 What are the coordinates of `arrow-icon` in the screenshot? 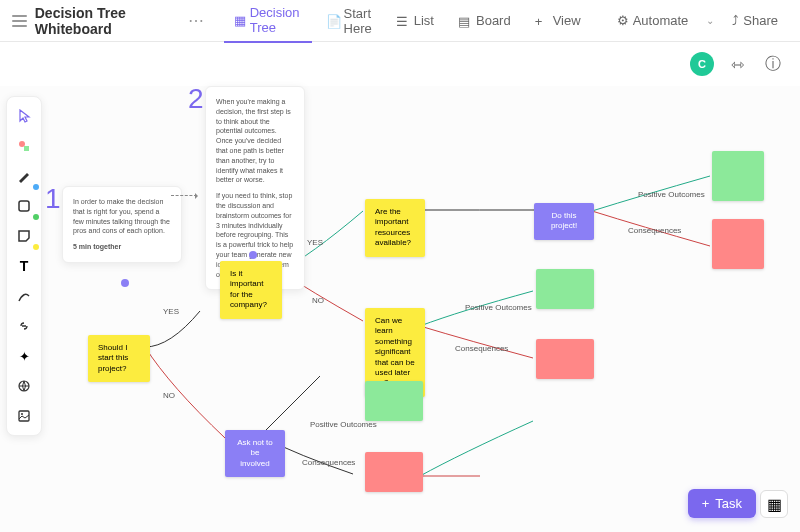 It's located at (184, 196).